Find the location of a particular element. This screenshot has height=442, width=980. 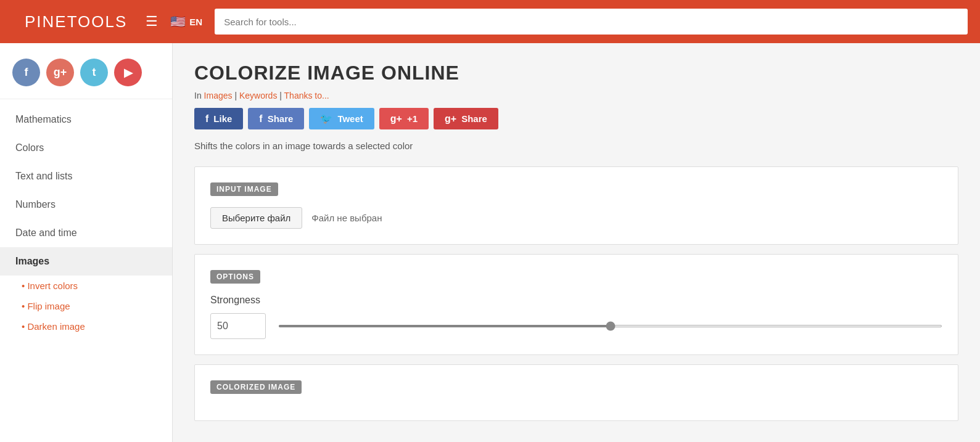

facebook-like-button: f Like is located at coordinates (218, 118).